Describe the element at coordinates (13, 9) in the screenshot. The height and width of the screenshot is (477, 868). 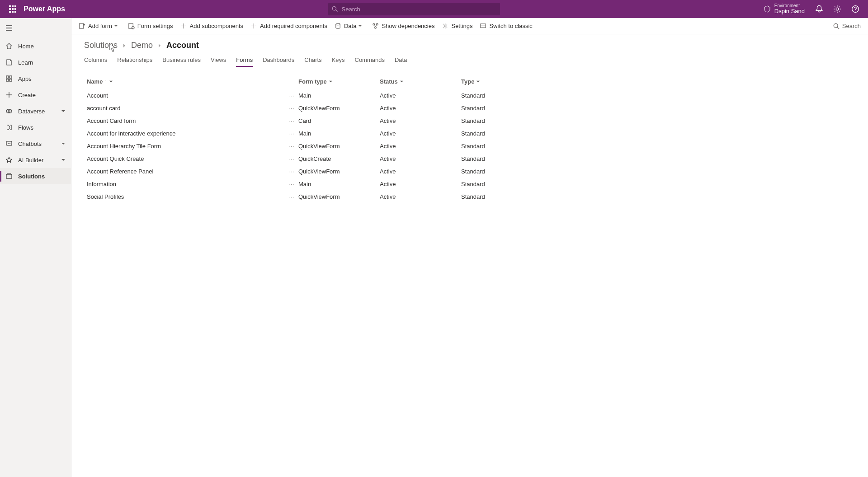
I see `app-launcher-button` at that location.